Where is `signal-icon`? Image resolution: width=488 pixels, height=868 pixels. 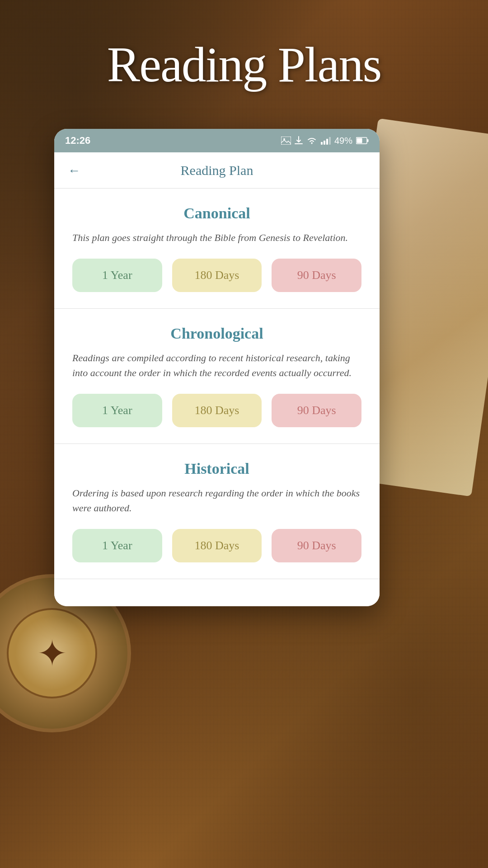 signal-icon is located at coordinates (326, 141).